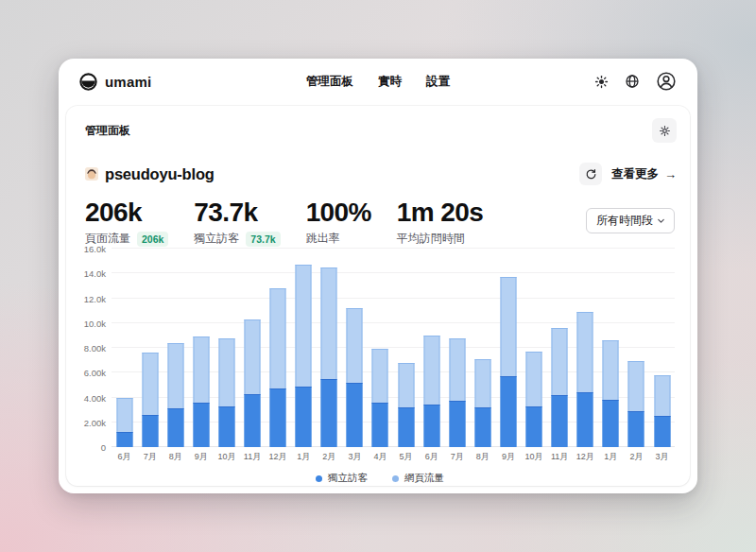  What do you see at coordinates (440, 212) in the screenshot?
I see `metric-value: 1m 20s` at bounding box center [440, 212].